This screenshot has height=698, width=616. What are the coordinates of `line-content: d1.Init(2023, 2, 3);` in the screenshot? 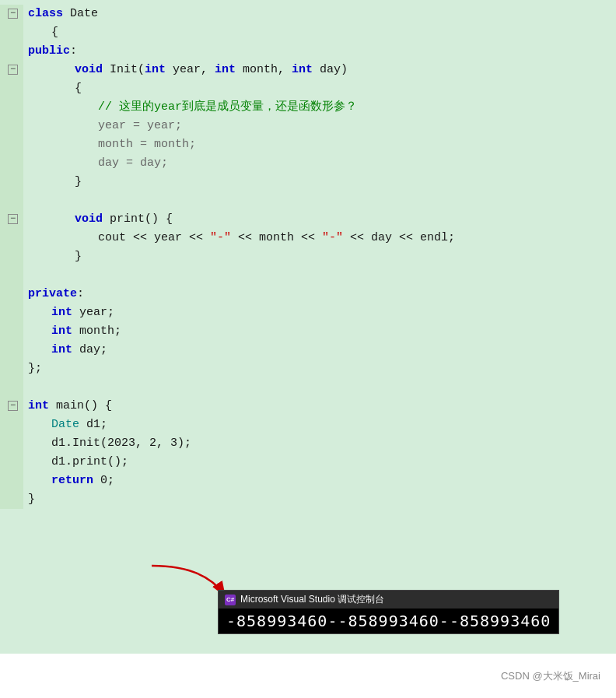 It's located at (320, 444).